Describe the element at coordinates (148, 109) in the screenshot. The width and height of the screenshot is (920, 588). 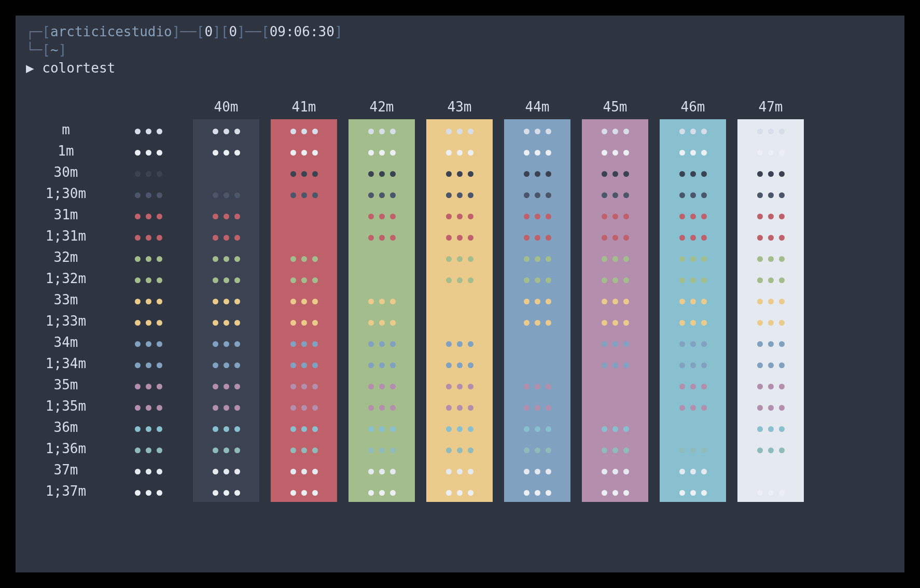
I see `col-header` at that location.